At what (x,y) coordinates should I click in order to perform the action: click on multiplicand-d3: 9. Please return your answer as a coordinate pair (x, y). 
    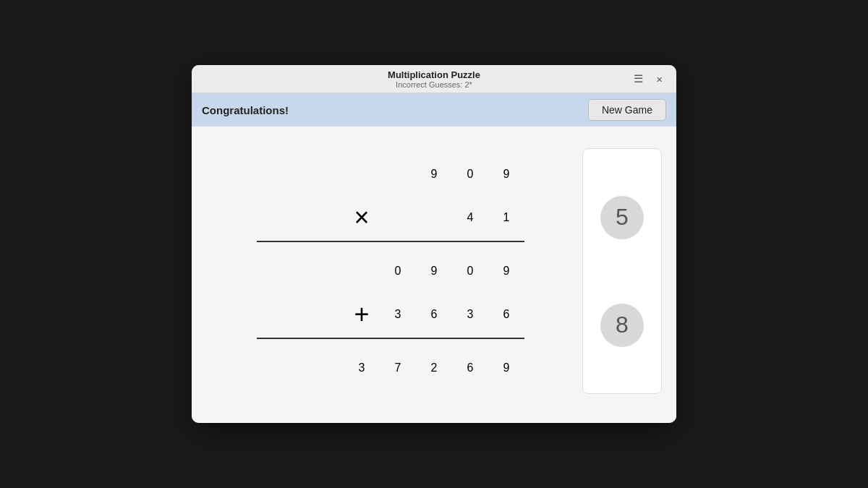
    Looking at the image, I should click on (506, 174).